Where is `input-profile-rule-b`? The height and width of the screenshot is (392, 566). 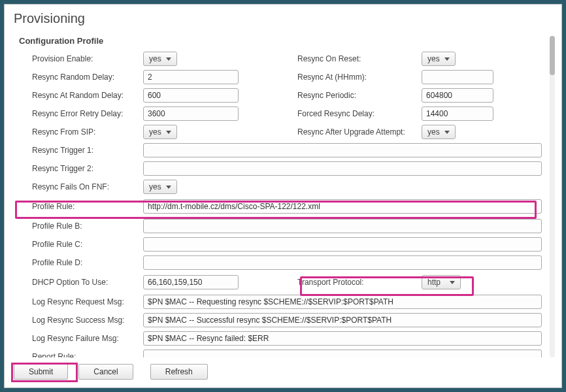
input-profile-rule-b is located at coordinates (342, 226).